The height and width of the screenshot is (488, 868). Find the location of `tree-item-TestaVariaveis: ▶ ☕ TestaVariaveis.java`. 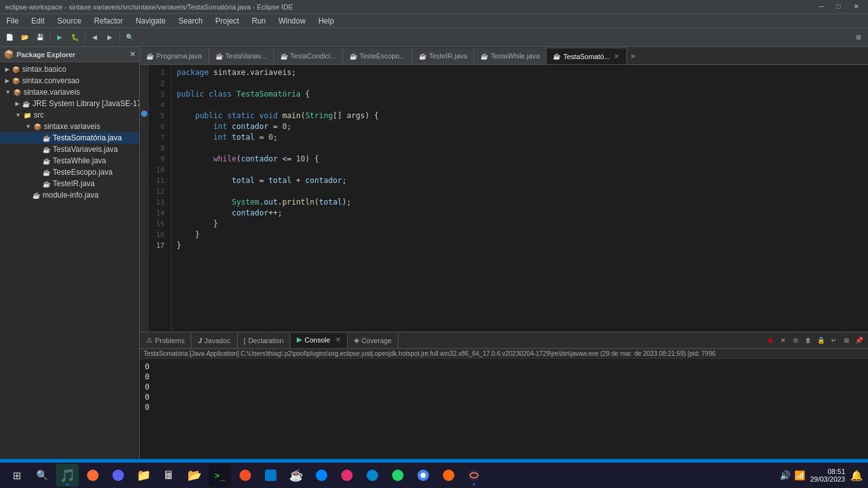

tree-item-TestaVariaveis: ▶ ☕ TestaVariaveis.java is located at coordinates (70, 149).